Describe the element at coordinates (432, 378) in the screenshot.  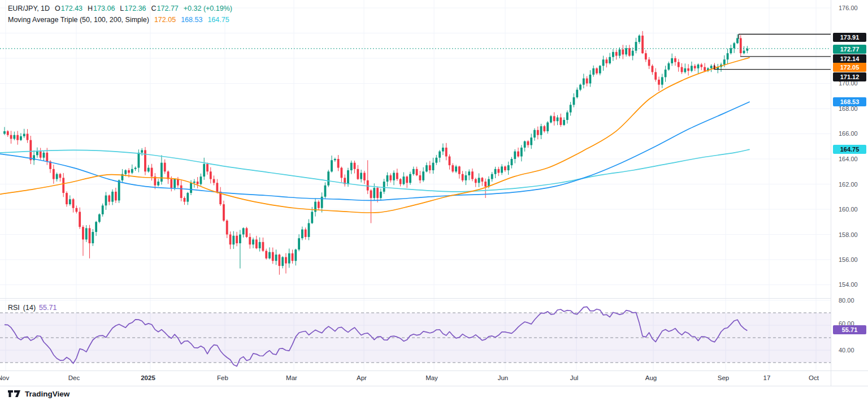
I see `time-axis-tick: May` at that location.